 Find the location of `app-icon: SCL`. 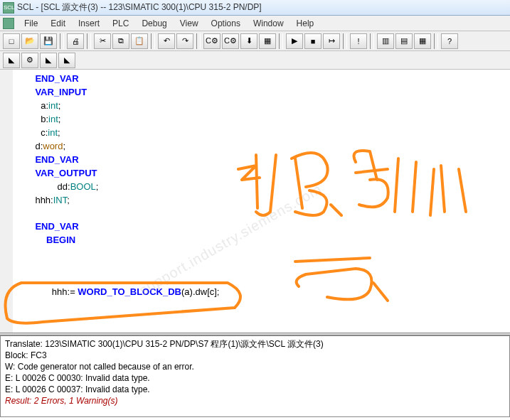

app-icon: SCL is located at coordinates (9, 8).